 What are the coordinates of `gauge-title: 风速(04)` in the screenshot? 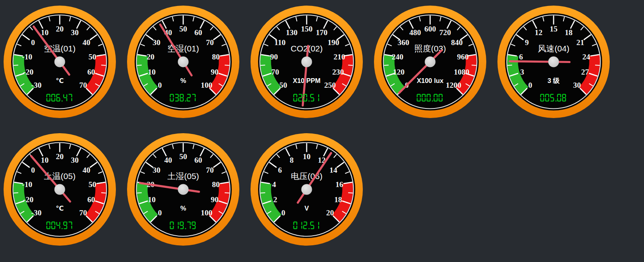 It's located at (554, 49).